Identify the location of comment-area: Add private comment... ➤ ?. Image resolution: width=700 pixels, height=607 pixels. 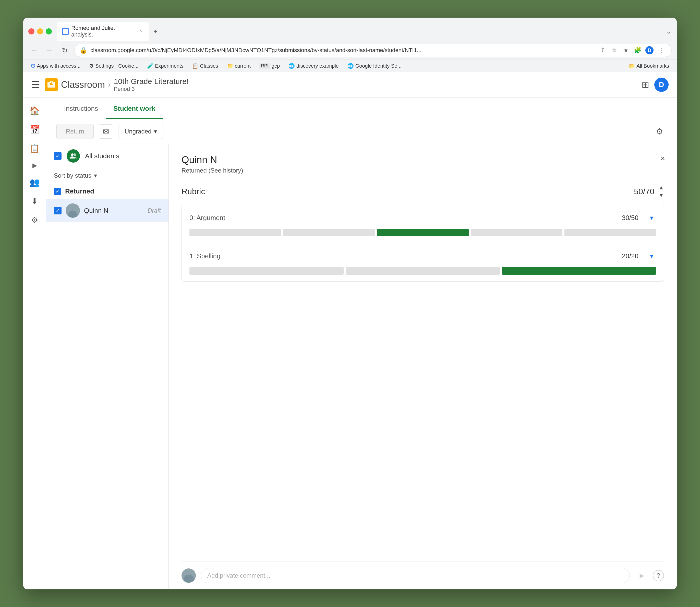
(423, 575).